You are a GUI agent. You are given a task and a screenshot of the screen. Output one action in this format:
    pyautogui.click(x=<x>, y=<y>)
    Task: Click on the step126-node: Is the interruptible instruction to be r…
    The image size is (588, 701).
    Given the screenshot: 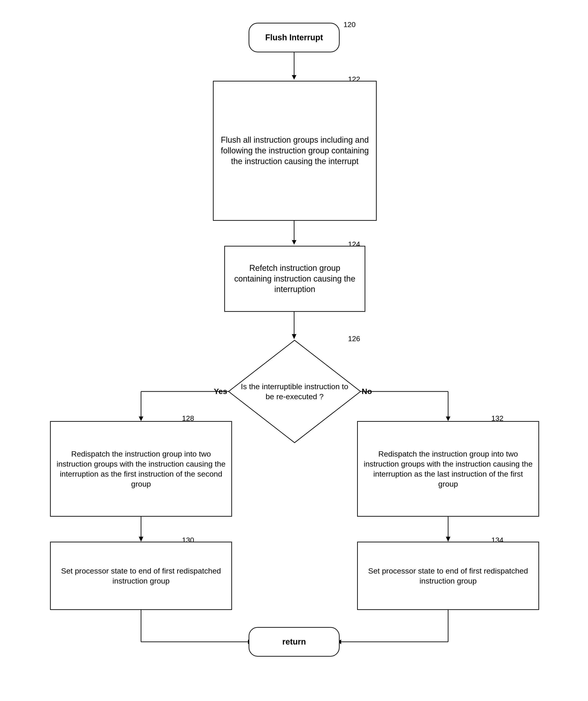 What is the action you would take?
    pyautogui.click(x=295, y=392)
    